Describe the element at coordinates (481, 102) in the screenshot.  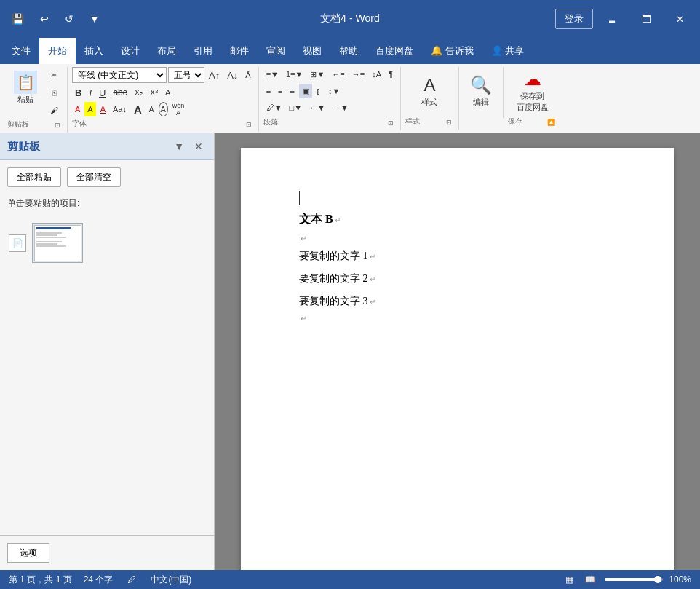
I see `edit-label: 编辑` at that location.